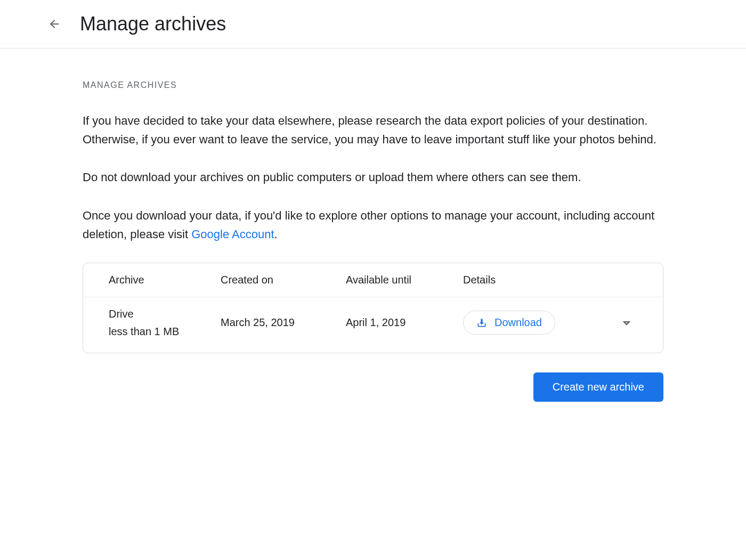 Image resolution: width=746 pixels, height=560 pixels. Describe the element at coordinates (550, 280) in the screenshot. I see `table-header-details: Details` at that location.